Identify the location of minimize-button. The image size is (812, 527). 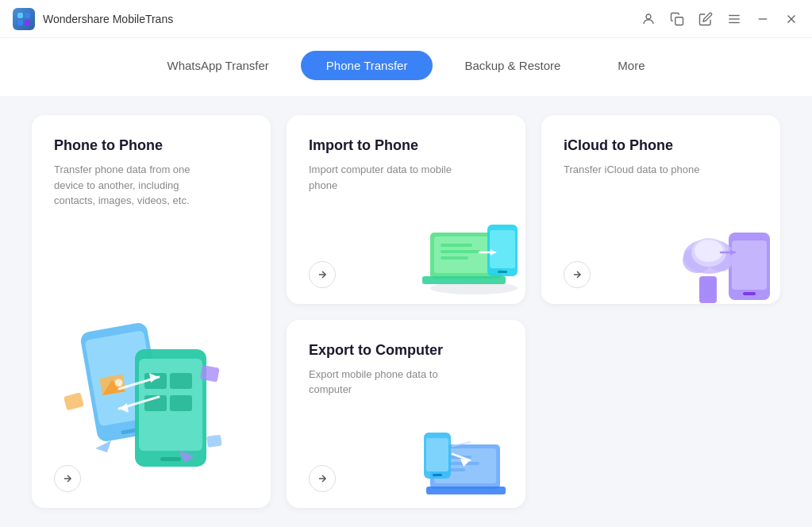
(763, 19).